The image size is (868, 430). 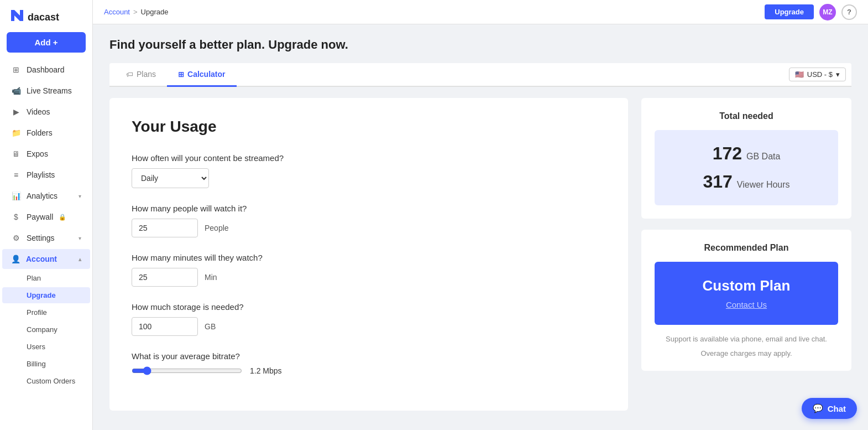 I want to click on overage-text: Overage charges may apply., so click(x=746, y=353).